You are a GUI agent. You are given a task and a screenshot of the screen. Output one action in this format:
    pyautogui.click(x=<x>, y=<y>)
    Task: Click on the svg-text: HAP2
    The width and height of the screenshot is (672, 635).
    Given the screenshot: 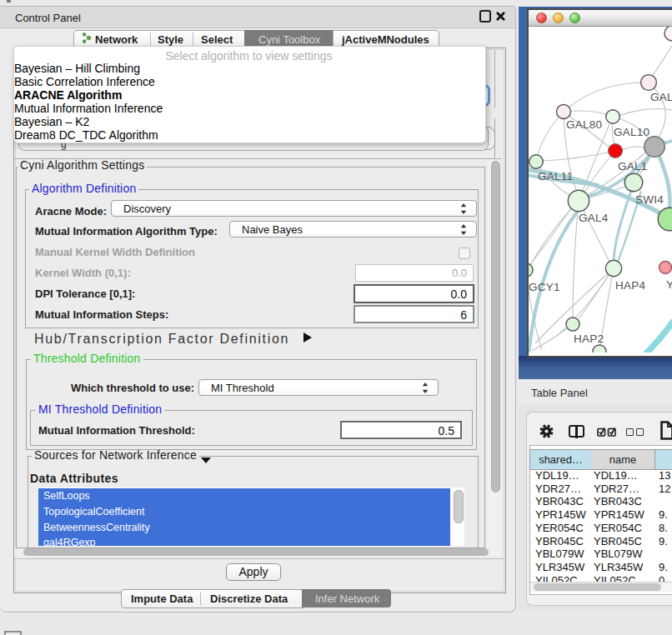 What is the action you would take?
    pyautogui.click(x=589, y=338)
    